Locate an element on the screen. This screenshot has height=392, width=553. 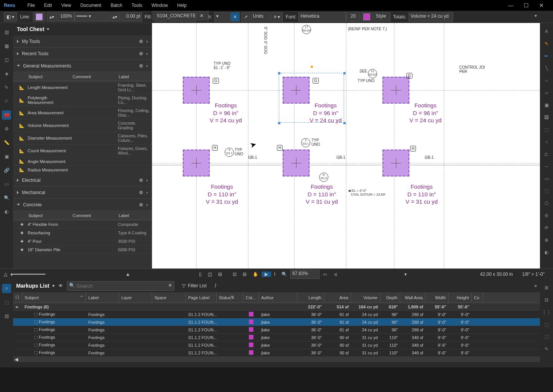
shape-tool-icon: ○ is located at coordinates (546, 81).